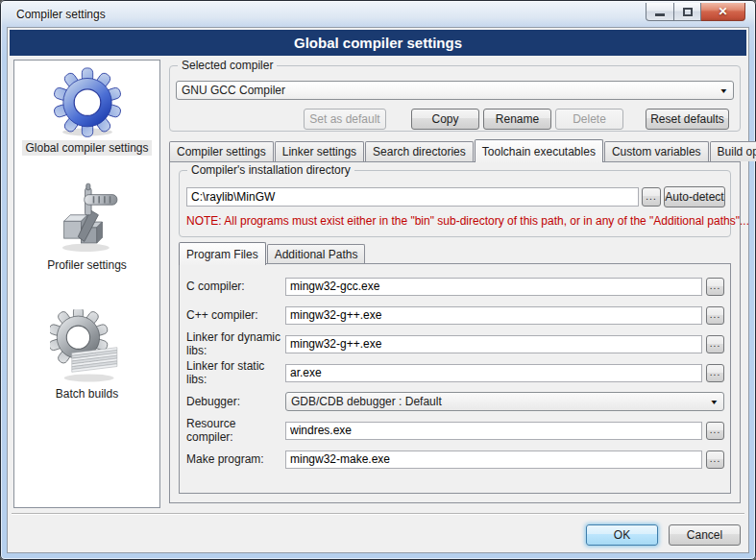 This screenshot has width=756, height=560. What do you see at coordinates (517, 119) in the screenshot?
I see `rename-button: Rename` at bounding box center [517, 119].